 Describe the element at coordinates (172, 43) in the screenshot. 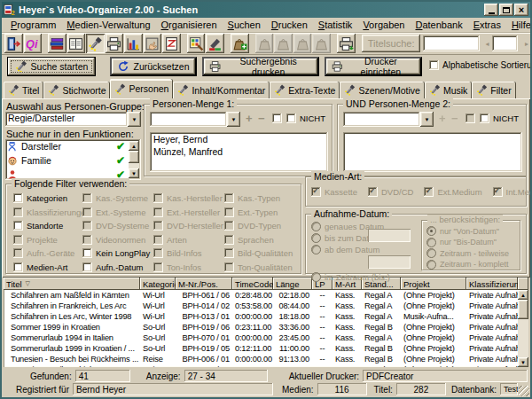

I see `listen-button` at that location.